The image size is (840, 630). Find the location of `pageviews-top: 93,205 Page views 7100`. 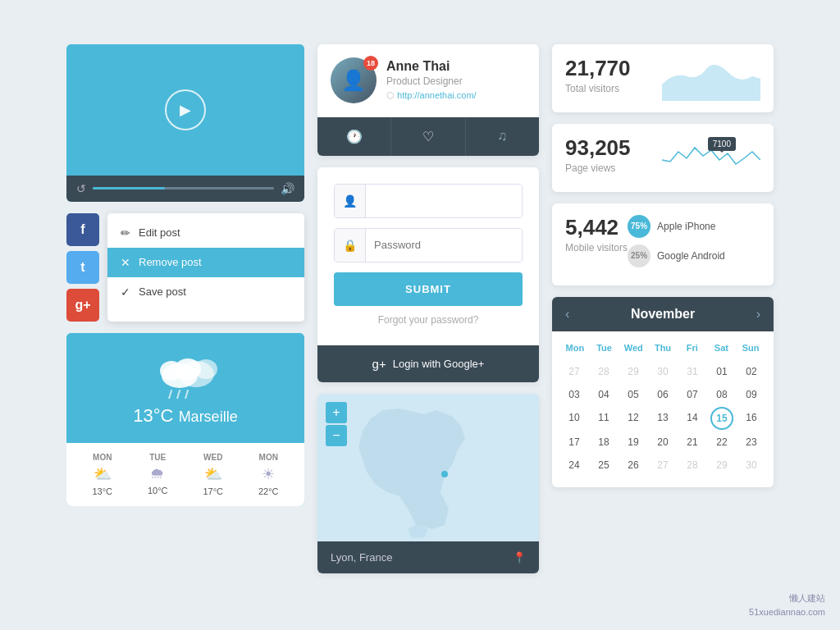

pageviews-top: 93,205 Page views 7100 is located at coordinates (663, 158).